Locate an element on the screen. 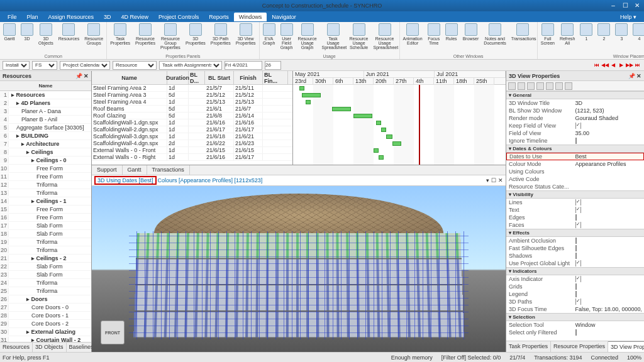 The width and height of the screenshot is (644, 362). ribbon-resource-properties: Resource Properties is located at coordinates (145, 34).